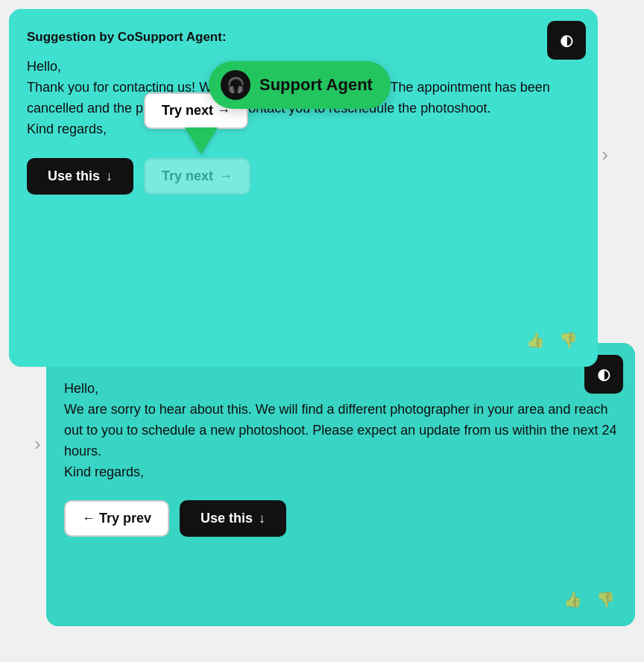 This screenshot has height=662, width=644. What do you see at coordinates (37, 444) in the screenshot?
I see `chevron-left-icon: ›` at bounding box center [37, 444].